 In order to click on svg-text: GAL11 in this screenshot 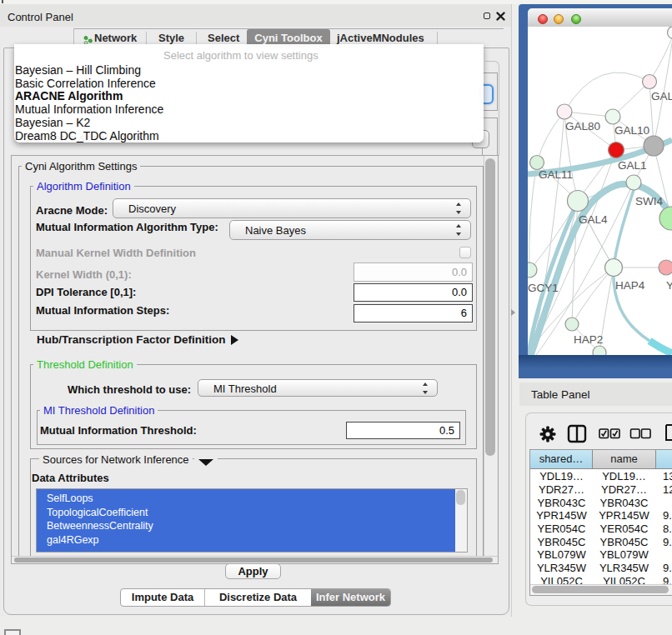, I will do `click(555, 175)`.